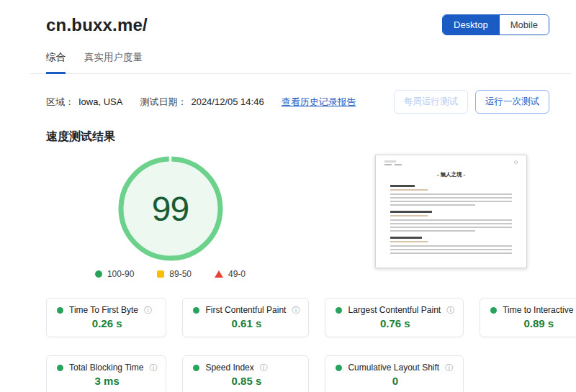 The width and height of the screenshot is (576, 392). Describe the element at coordinates (472, 102) in the screenshot. I see `test-actions: 每周运行测试 运行一次测试` at that location.